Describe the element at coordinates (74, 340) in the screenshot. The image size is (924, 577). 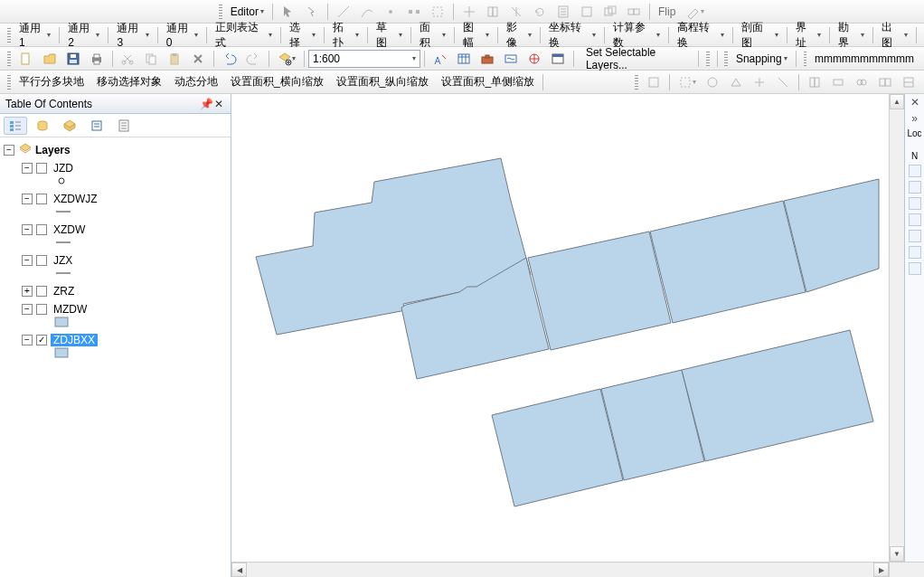
I see `layer-label: ZDJBXX` at that location.